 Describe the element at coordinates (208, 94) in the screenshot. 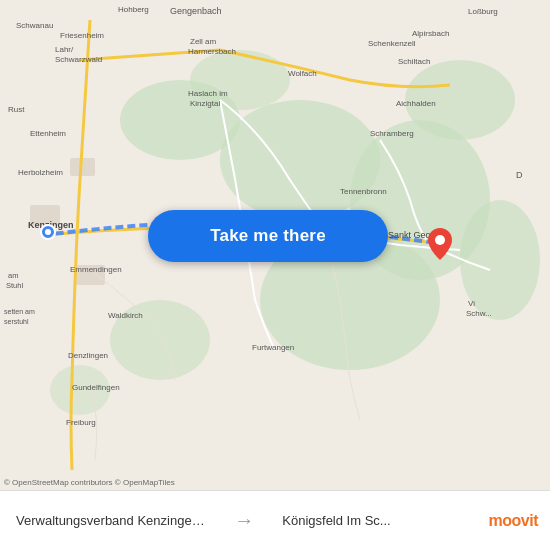

I see `svg-text: Haslach im` at that location.